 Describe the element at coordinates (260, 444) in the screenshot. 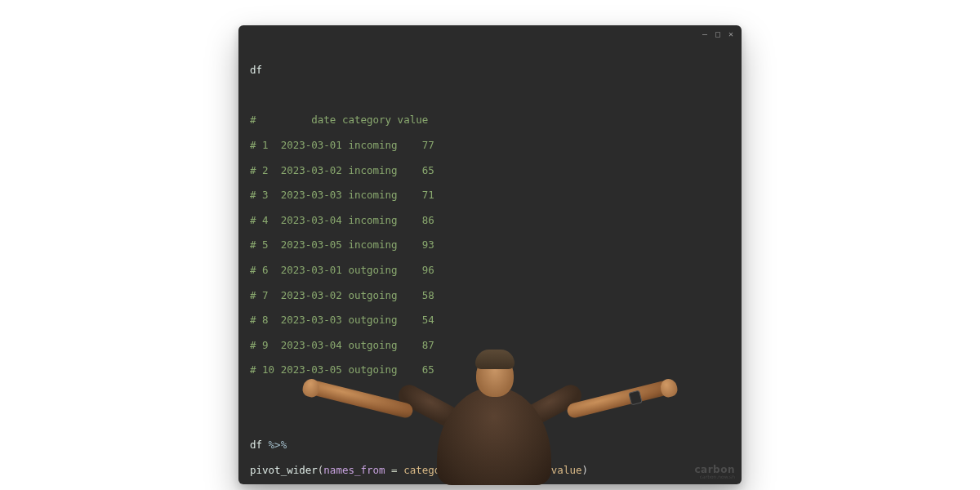

I see `code-cmd-df2: df` at that location.